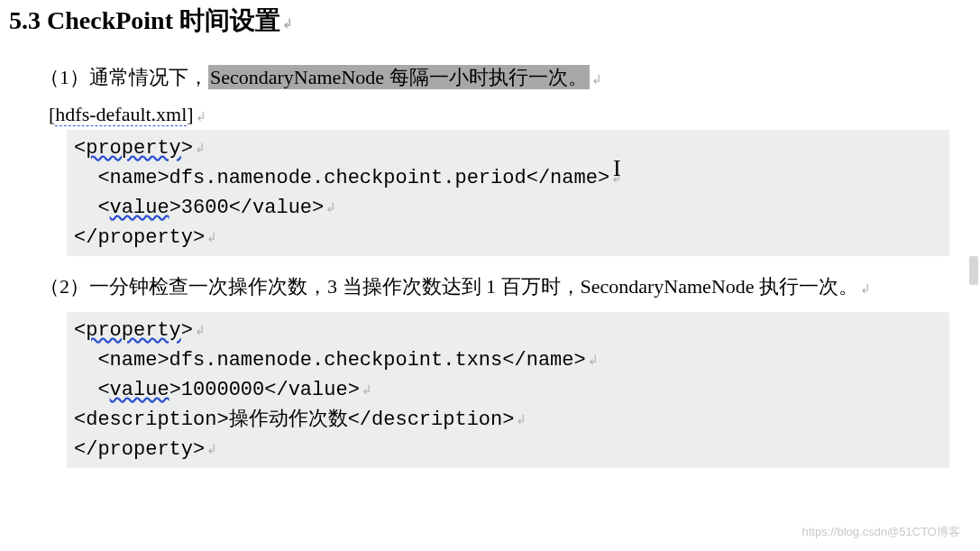 The height and width of the screenshot is (551, 980). What do you see at coordinates (189, 114) in the screenshot?
I see `bracket-close: ]` at bounding box center [189, 114].